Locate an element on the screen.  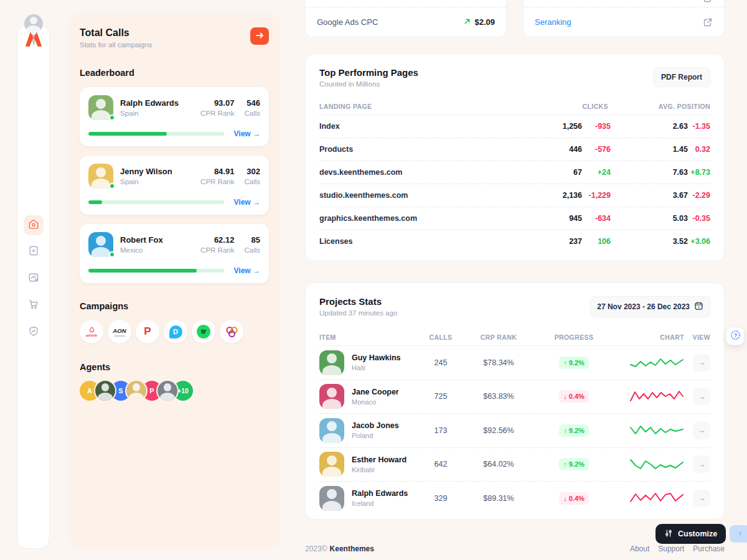
table-row: Licenses 237 106 3.52 +3.06 is located at coordinates (515, 241).